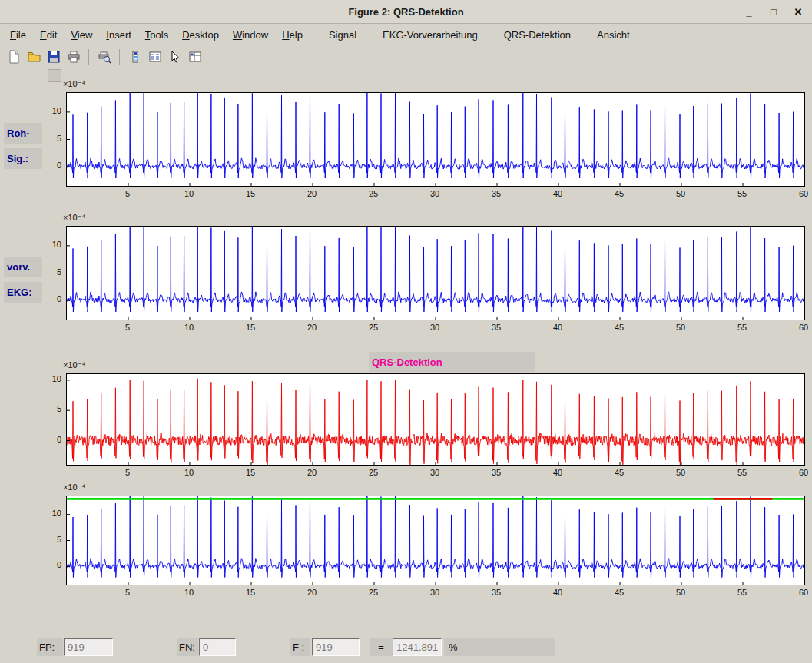  I want to click on menubar: File Edit View Insert Tools Desktop Wind…, so click(406, 35).